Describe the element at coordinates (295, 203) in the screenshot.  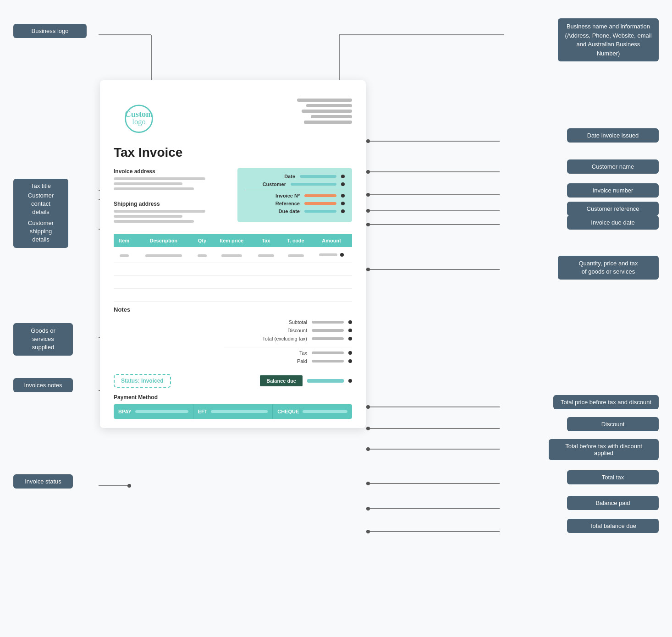
I see `meta-row-reference: Reference` at that location.